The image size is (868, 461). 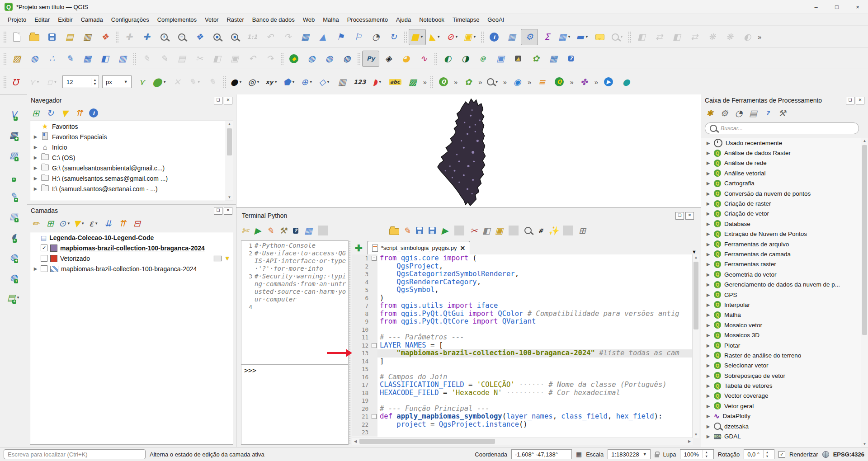 What do you see at coordinates (596, 82) in the screenshot?
I see `overflow-chevron-7: »` at bounding box center [596, 82].